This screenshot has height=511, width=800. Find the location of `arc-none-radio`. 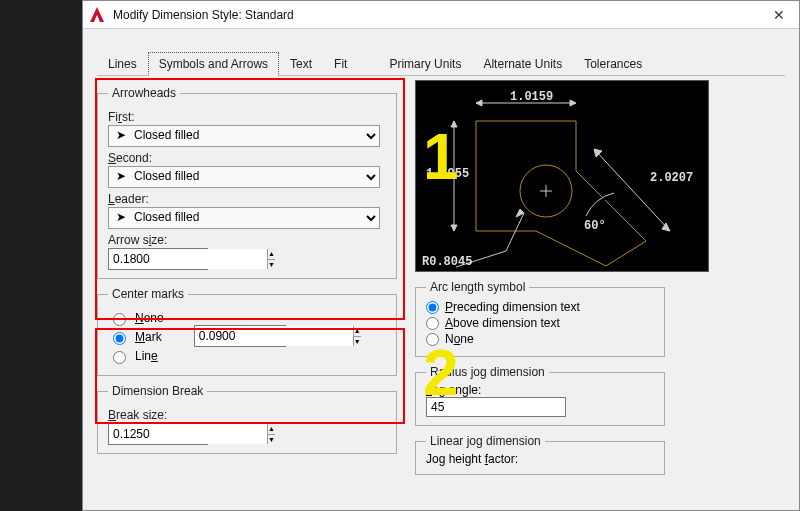

arc-none-radio is located at coordinates (432, 340).